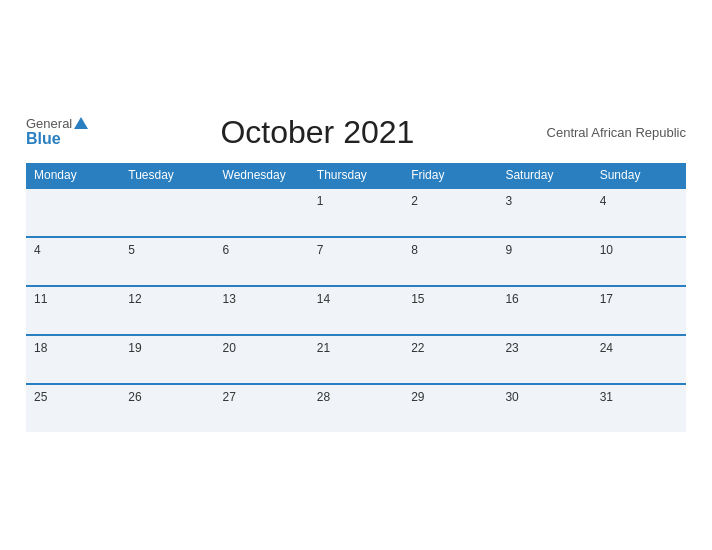  What do you see at coordinates (73, 360) in the screenshot?
I see `calendar-day-cell: 18` at bounding box center [73, 360].